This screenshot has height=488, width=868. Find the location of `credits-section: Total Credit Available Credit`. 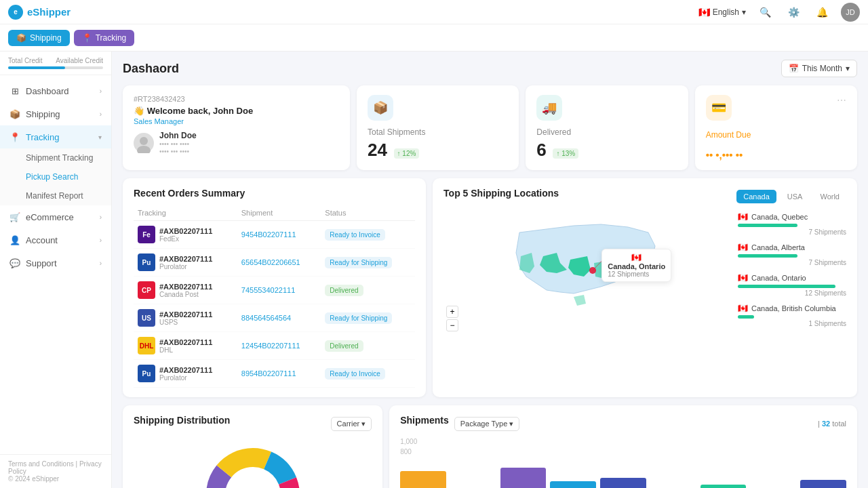

credits-section: Total Credit Available Credit is located at coordinates (56, 64).